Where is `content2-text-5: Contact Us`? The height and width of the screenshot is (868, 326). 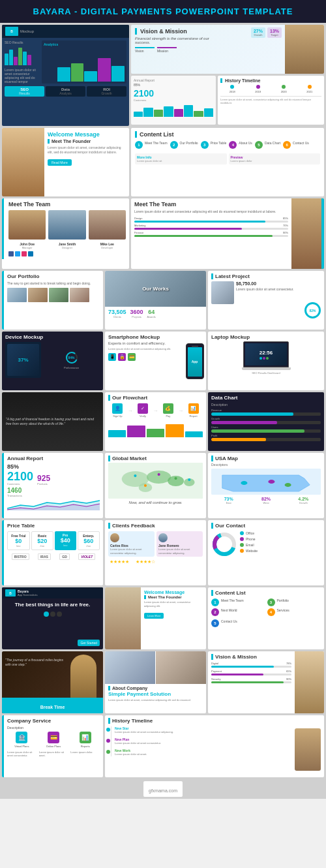 content2-text-5: Contact Us is located at coordinates (230, 621).